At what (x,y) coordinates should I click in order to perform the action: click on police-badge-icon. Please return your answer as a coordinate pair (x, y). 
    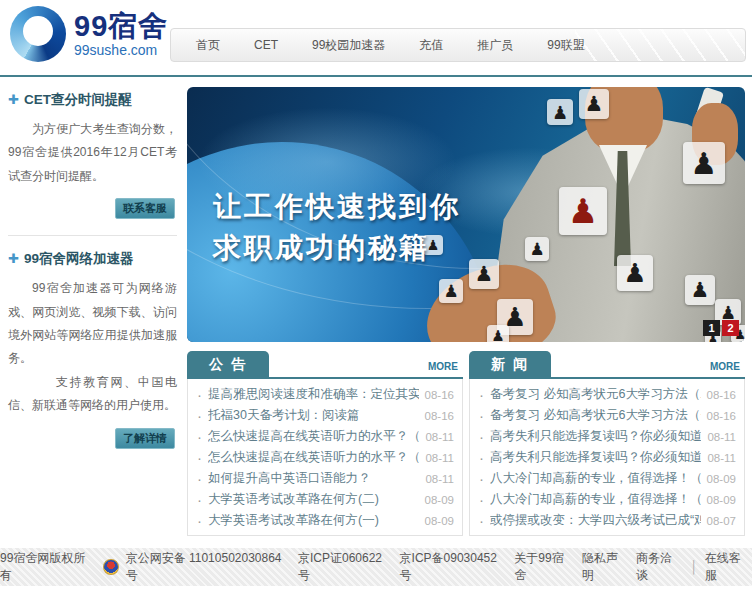
    Looking at the image, I should click on (111, 567).